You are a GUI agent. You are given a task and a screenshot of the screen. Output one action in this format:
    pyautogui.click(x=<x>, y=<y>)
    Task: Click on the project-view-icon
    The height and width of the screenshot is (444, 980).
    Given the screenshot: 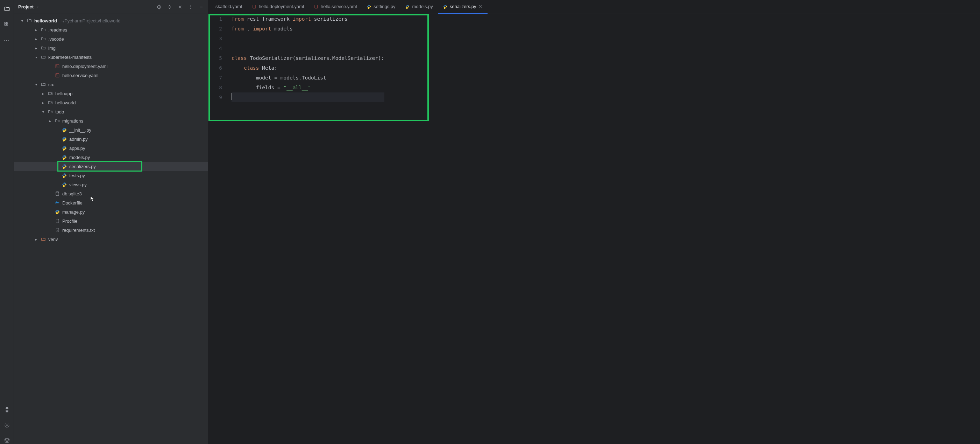 What is the action you would take?
    pyautogui.click(x=7, y=9)
    